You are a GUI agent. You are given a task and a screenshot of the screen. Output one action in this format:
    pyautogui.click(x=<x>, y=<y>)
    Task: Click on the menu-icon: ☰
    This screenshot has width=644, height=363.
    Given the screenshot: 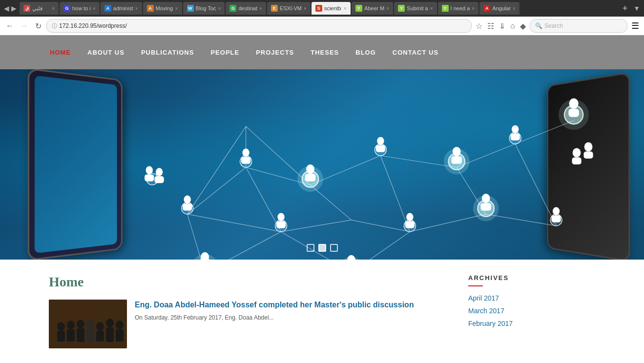 What is the action you would take?
    pyautogui.click(x=635, y=26)
    